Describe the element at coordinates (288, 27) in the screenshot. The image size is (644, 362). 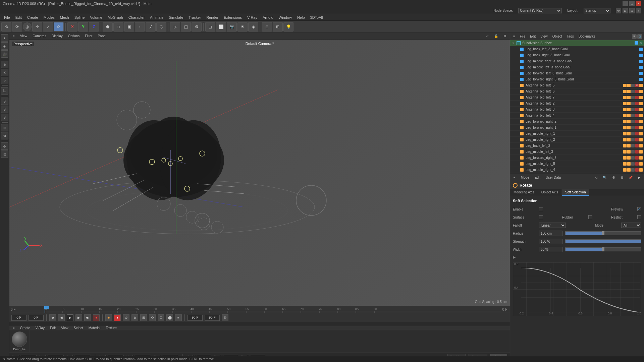
I see `toolbar-btn-lights-on: 💡` at that location.